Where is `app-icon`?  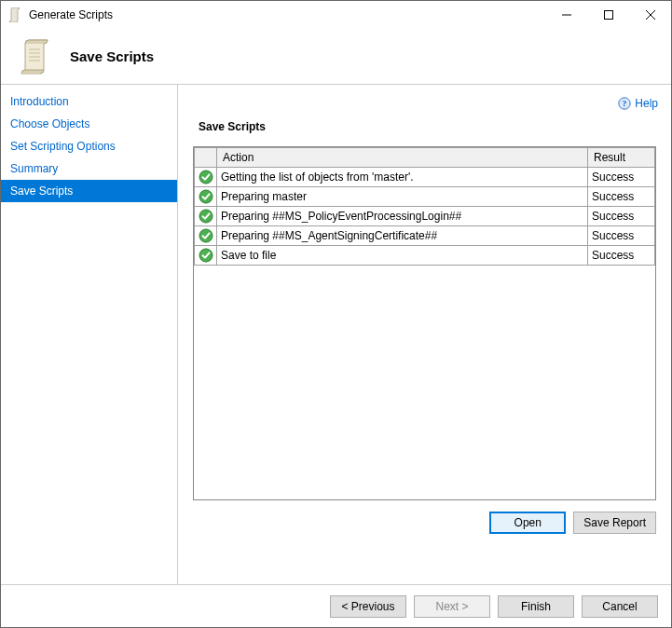 app-icon is located at coordinates (16, 15).